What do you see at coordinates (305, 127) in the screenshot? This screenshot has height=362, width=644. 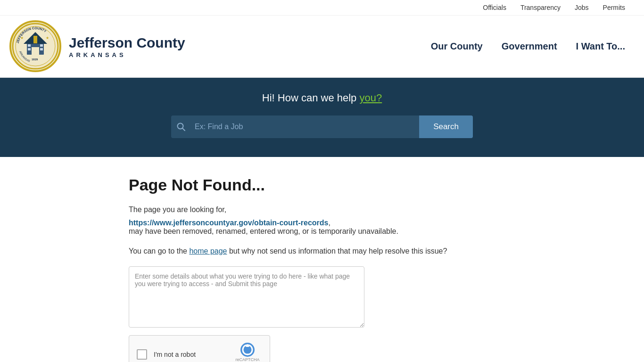 I see `search-input` at bounding box center [305, 127].